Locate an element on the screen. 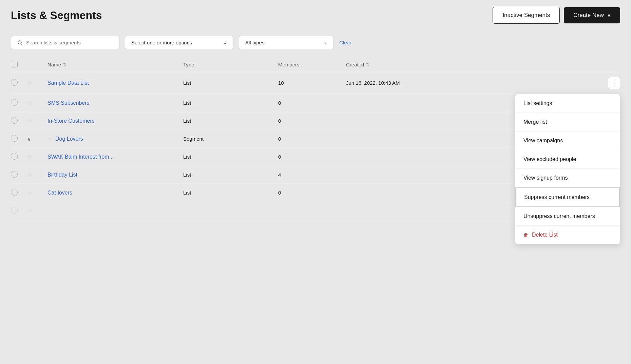 The height and width of the screenshot is (364, 631). type-col-label: Type is located at coordinates (189, 64).